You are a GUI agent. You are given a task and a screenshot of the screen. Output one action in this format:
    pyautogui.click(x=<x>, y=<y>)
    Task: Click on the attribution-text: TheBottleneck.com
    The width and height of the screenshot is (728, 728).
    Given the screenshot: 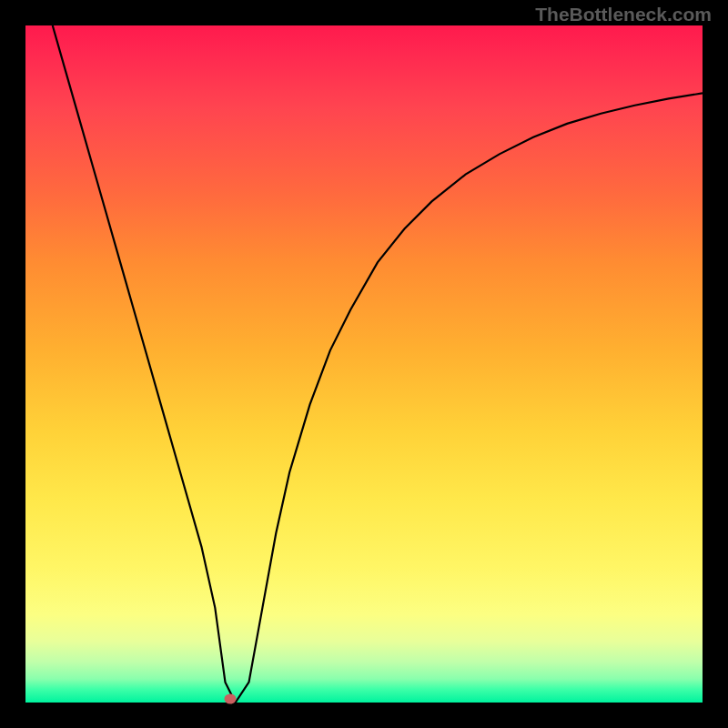 What is the action you would take?
    pyautogui.click(x=623, y=15)
    